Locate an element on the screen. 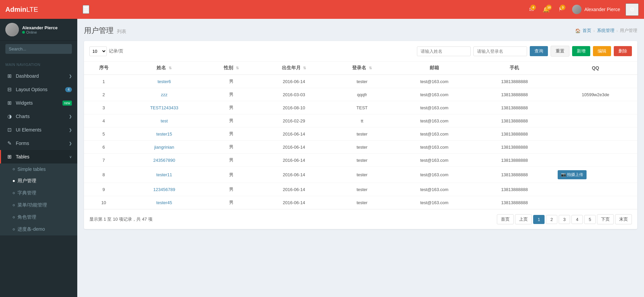 This screenshot has height=297, width=644. sidebar-header: AdminLTE is located at coordinates (39, 9).